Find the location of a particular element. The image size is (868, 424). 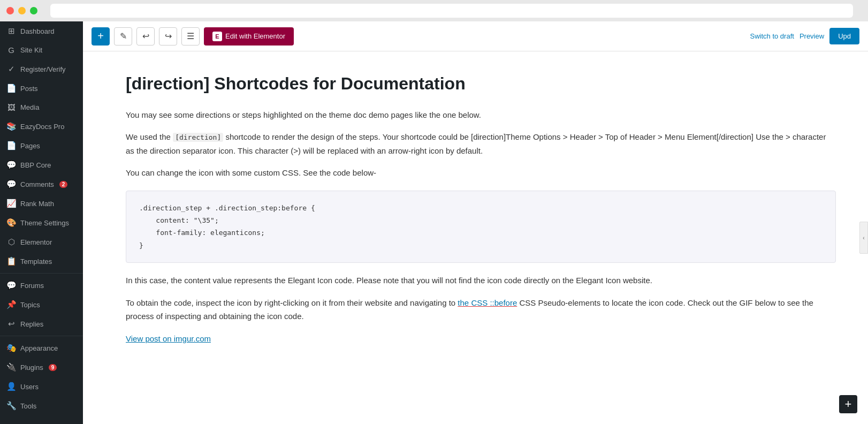

rank-math-icon: 📈 is located at coordinates (11, 203).